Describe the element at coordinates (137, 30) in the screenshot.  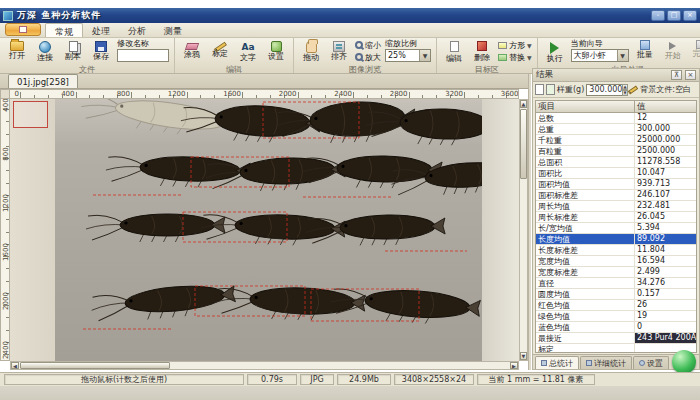
I see `tab-analyze: 分析` at that location.